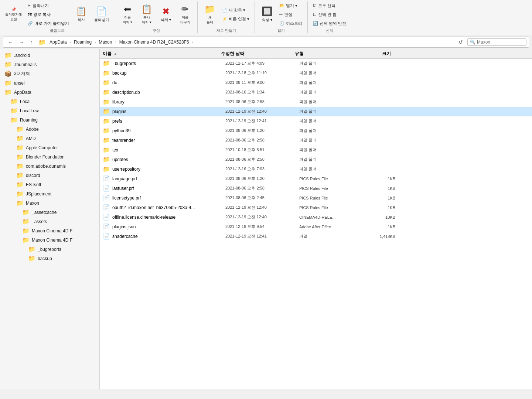  Describe the element at coordinates (251, 42) in the screenshot. I see `breadcrumb: AppData › Roaming › Maxon › Maxon Cinema…` at that location.